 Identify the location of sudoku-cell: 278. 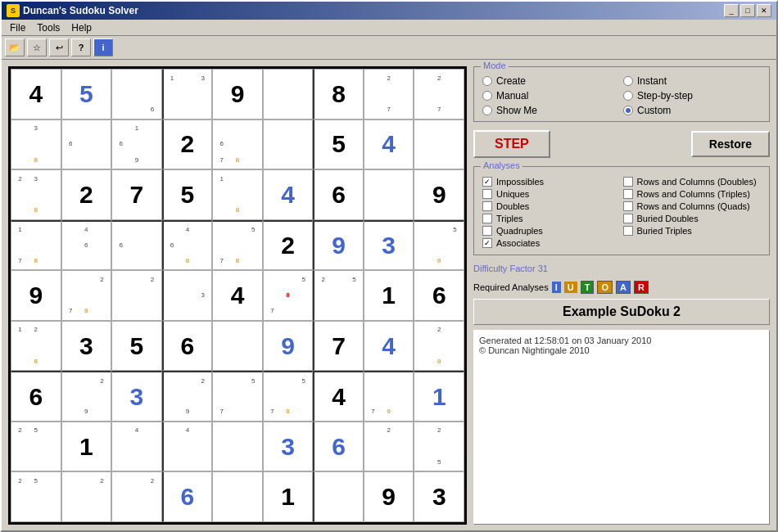
(87, 295).